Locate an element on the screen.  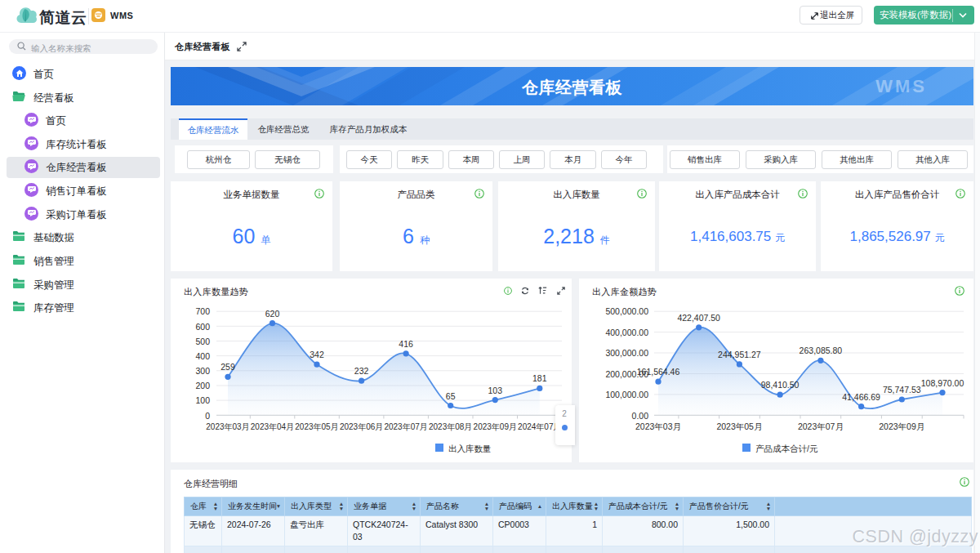
svg-text: 700 is located at coordinates (203, 311).